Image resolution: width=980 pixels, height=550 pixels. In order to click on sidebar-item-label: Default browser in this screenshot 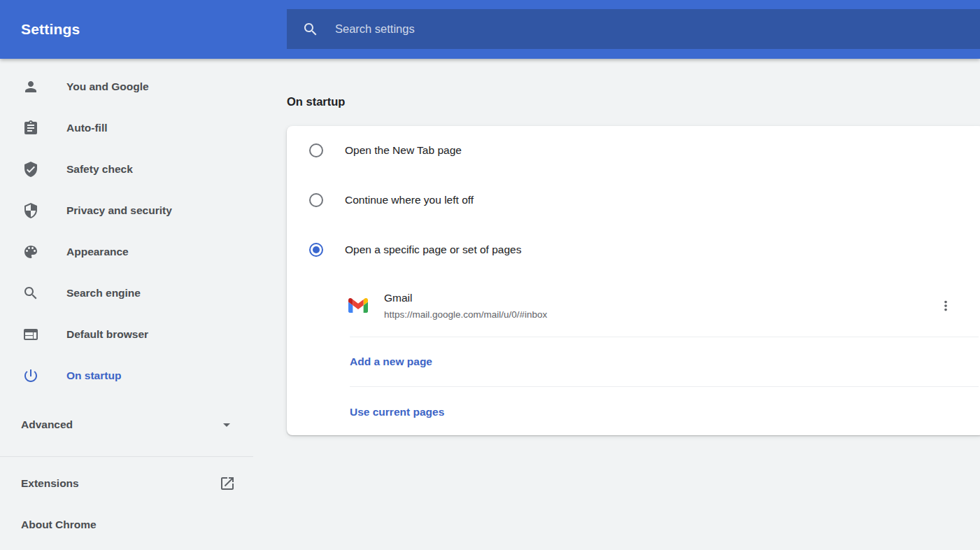, I will do `click(108, 334)`.